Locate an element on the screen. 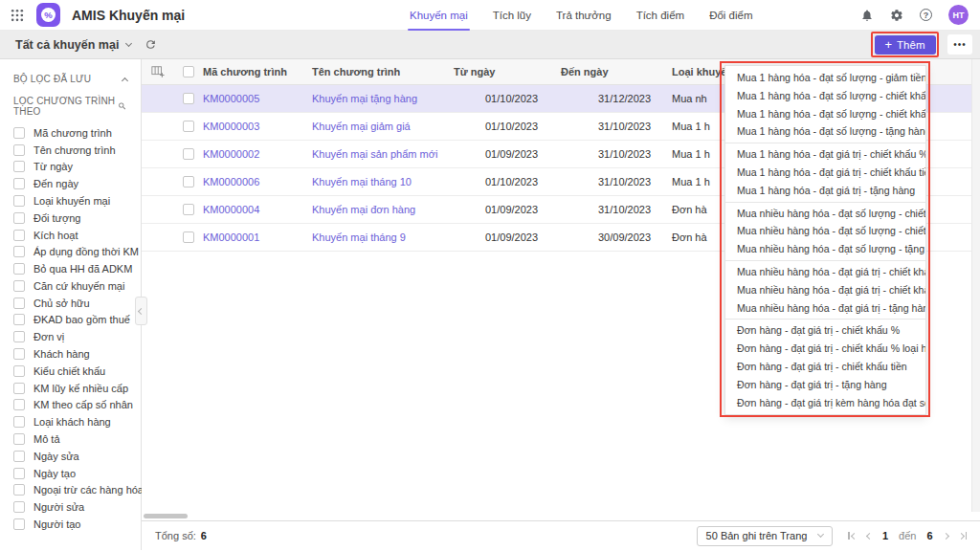 This screenshot has height=551, width=980. filter-field-item: Tên chương trình is located at coordinates (71, 150).